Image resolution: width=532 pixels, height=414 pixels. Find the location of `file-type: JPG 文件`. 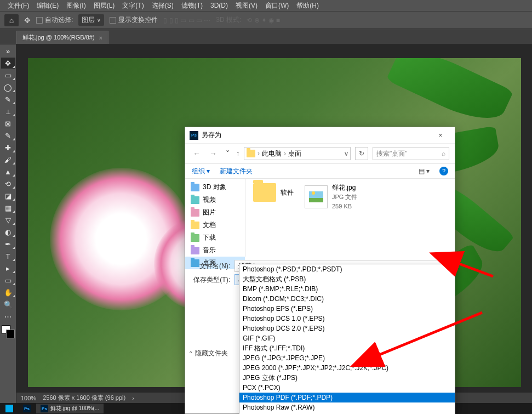

file-type: JPG 文件 is located at coordinates (345, 197).